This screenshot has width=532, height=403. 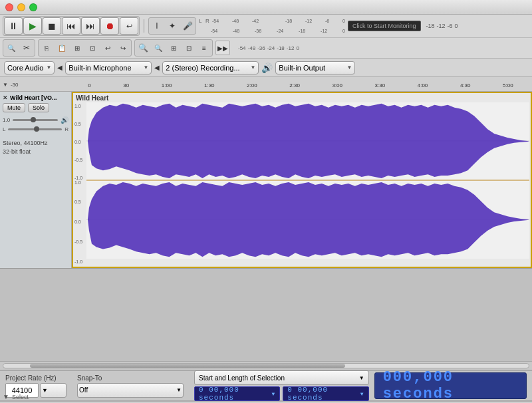 I want to click on time-field-1: 0 00,000 seconds ▼, so click(x=237, y=394).